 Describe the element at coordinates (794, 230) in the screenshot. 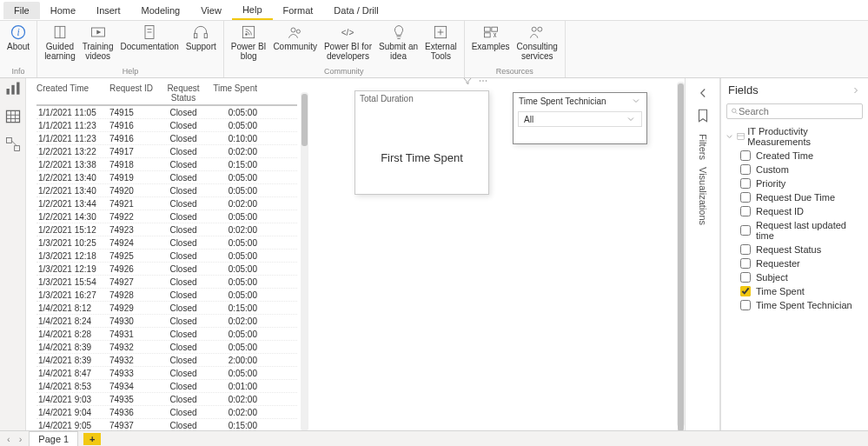

I see `field-request-last-updated-time: Request last updated time` at that location.